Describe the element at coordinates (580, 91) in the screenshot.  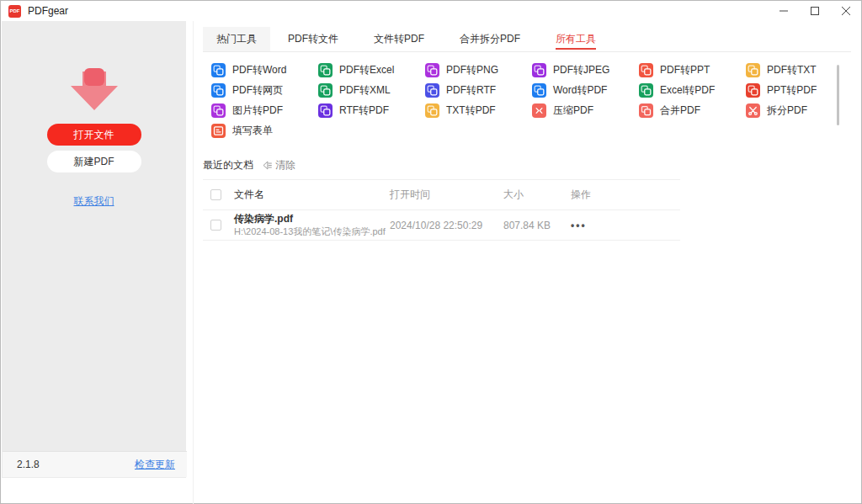
I see `tool-label: Word转PDF` at that location.